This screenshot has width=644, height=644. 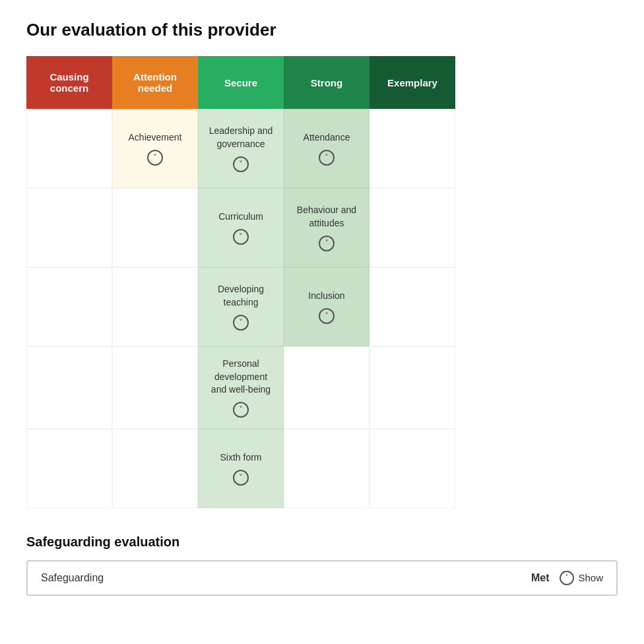 What do you see at coordinates (69, 82) in the screenshot?
I see `header-causing: Causing concern` at bounding box center [69, 82].